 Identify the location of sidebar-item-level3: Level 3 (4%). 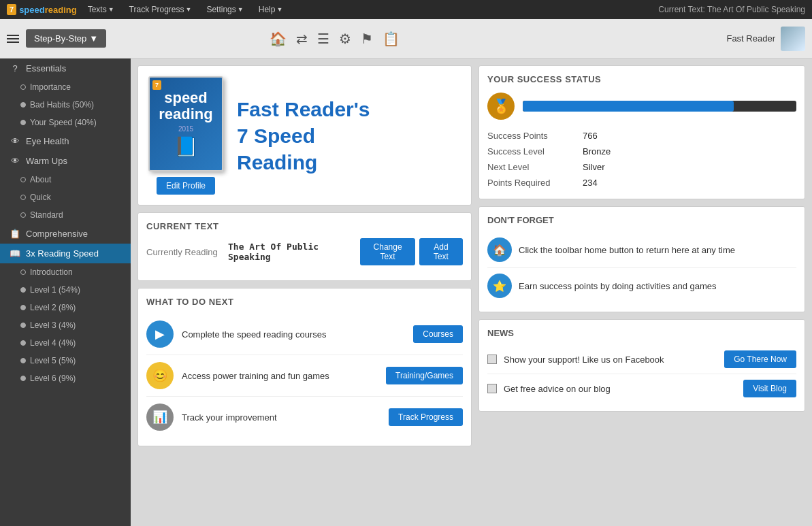
(65, 325).